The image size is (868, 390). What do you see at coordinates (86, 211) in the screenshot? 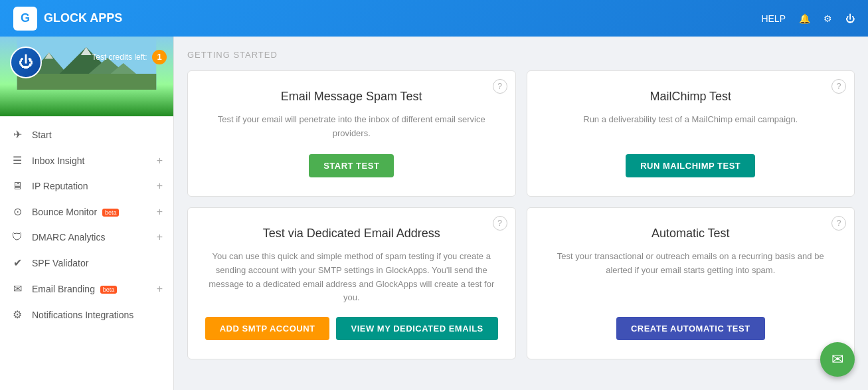
I see `sidebar-item-bounce-monitor: ⊙ Bounce Monitor beta +` at bounding box center [86, 211].